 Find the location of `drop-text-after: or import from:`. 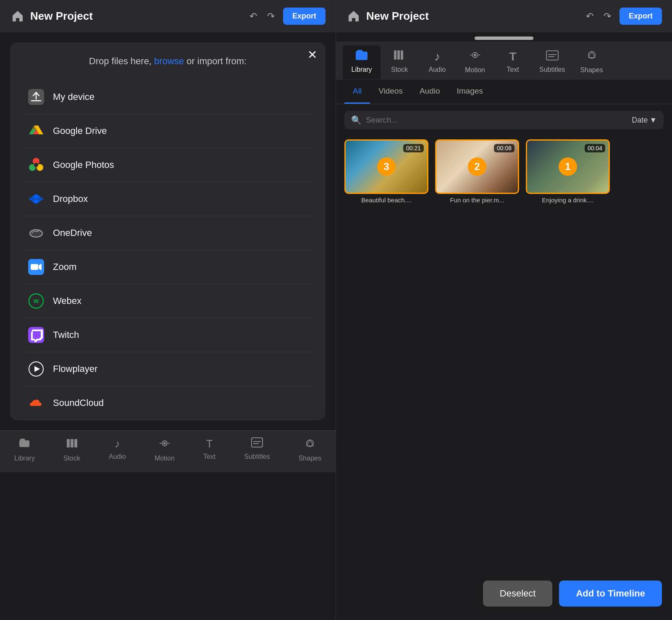

drop-text-after: or import from: is located at coordinates (217, 61).